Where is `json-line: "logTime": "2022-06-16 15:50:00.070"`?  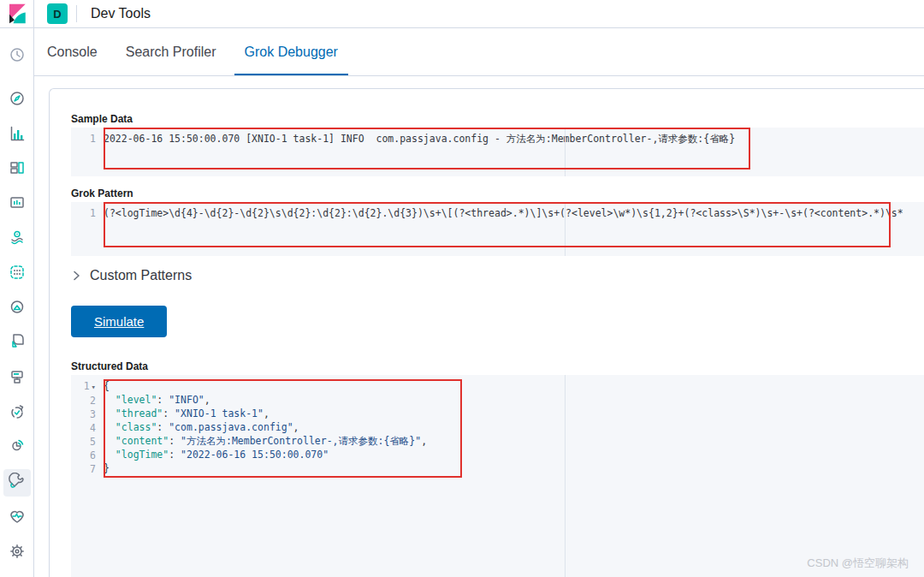 json-line: "logTime": "2022-06-16 15:50:00.070" is located at coordinates (513, 455).